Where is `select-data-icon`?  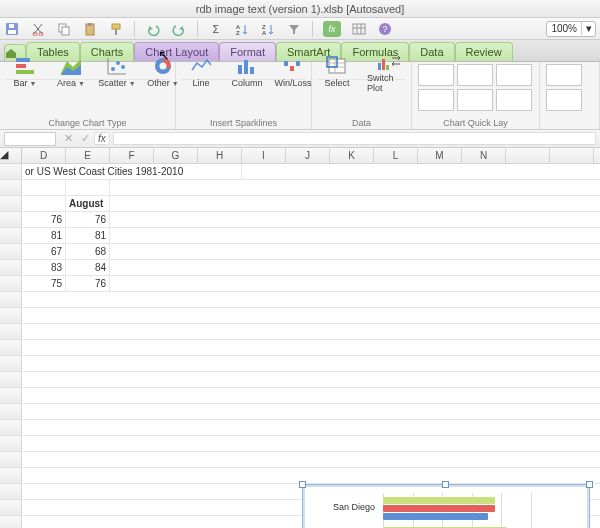 select-data-icon is located at coordinates (337, 66).